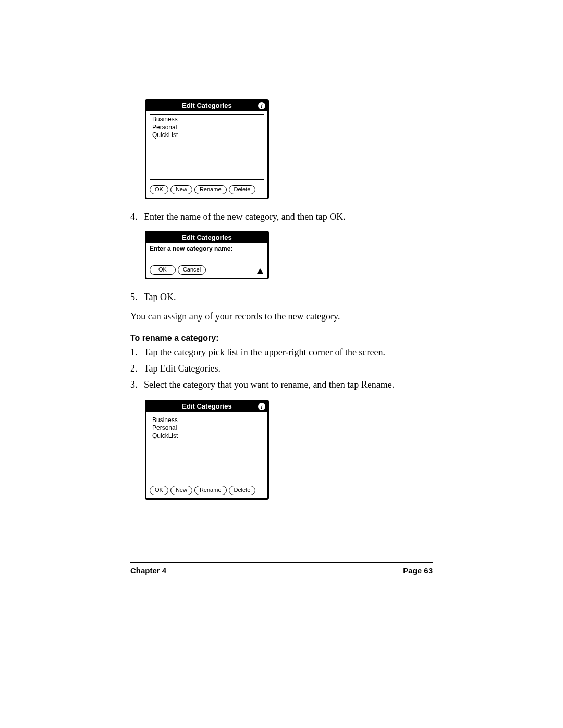 This screenshot has height=728, width=563. What do you see at coordinates (282, 317) in the screenshot?
I see `body-paragraph: You can assign any of your records to th…` at bounding box center [282, 317].